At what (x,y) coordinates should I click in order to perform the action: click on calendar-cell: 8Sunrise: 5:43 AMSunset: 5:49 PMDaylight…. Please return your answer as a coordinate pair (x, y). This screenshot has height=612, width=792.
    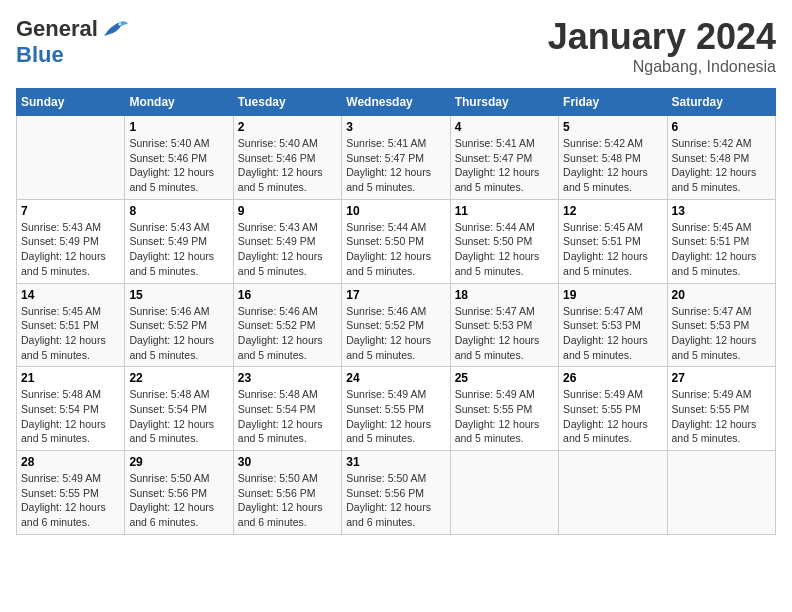
    Looking at the image, I should click on (179, 241).